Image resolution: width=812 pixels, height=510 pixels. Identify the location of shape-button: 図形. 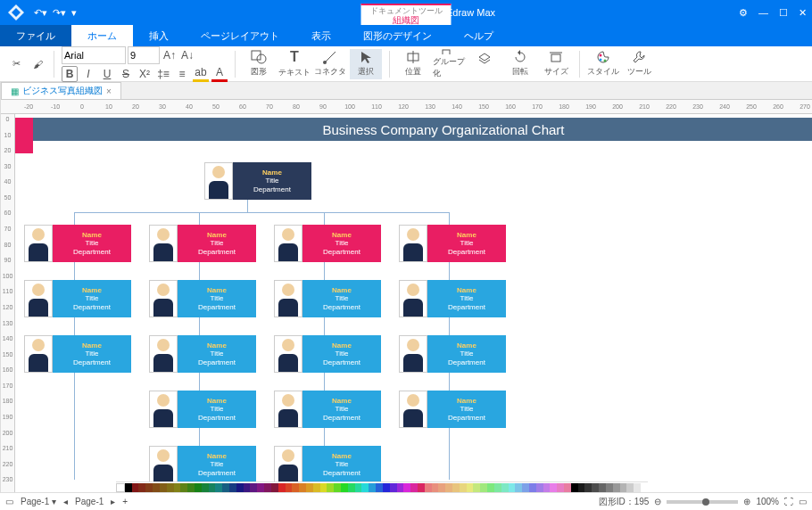
(259, 64).